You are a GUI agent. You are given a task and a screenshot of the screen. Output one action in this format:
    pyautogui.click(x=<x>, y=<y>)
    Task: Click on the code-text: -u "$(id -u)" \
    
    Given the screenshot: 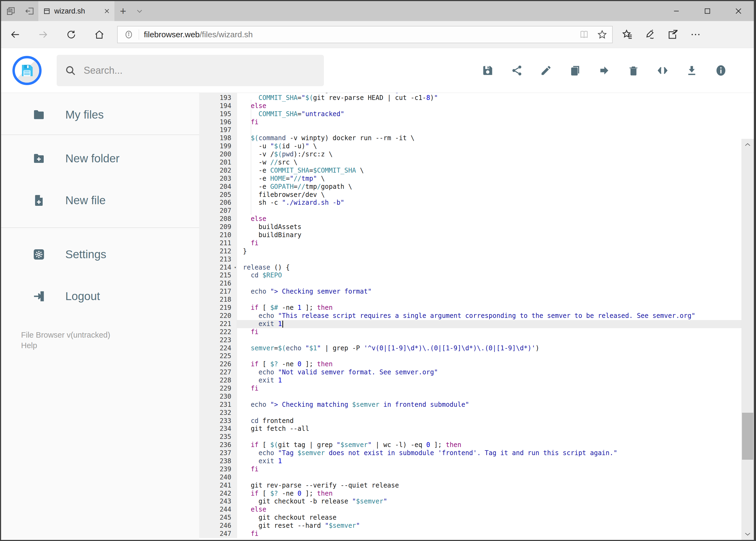 What is the action you would take?
    pyautogui.click(x=489, y=147)
    